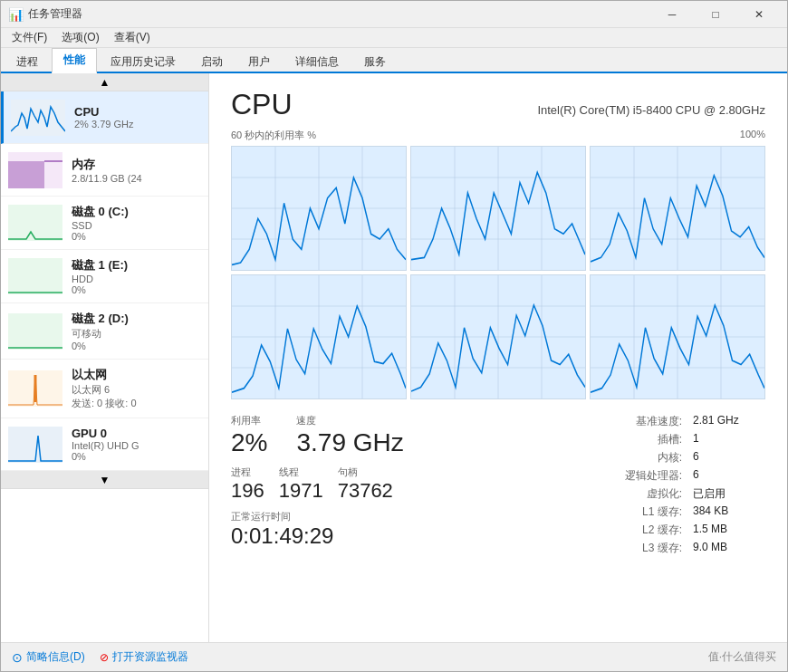 Image resolution: width=788 pixels, height=672 pixels. Describe the element at coordinates (350, 443) in the screenshot. I see `speed-value: 3.79 GHz` at that location.